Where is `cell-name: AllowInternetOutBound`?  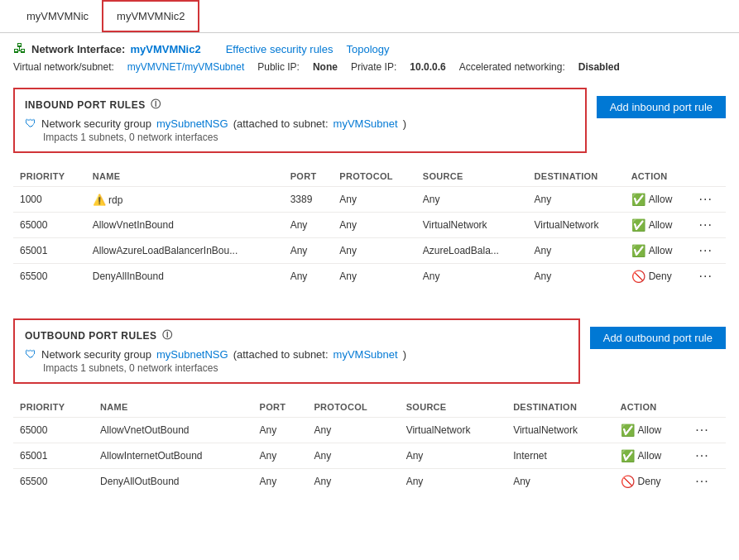
cell-name: AllowInternetOutBound is located at coordinates (173, 457).